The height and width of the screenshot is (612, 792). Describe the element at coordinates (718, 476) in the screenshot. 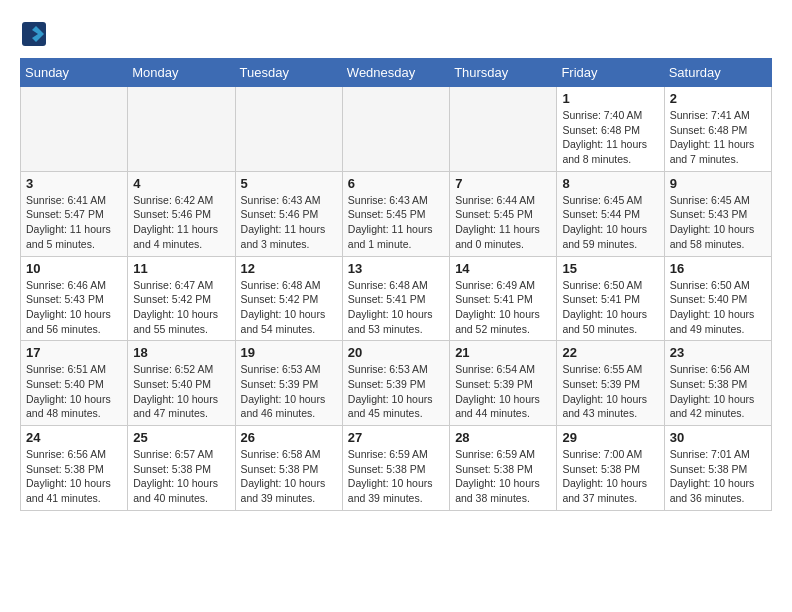

I see `day-info: Sunrise: 7:01 AM Sunset: 5:38 PM Dayligh…` at that location.